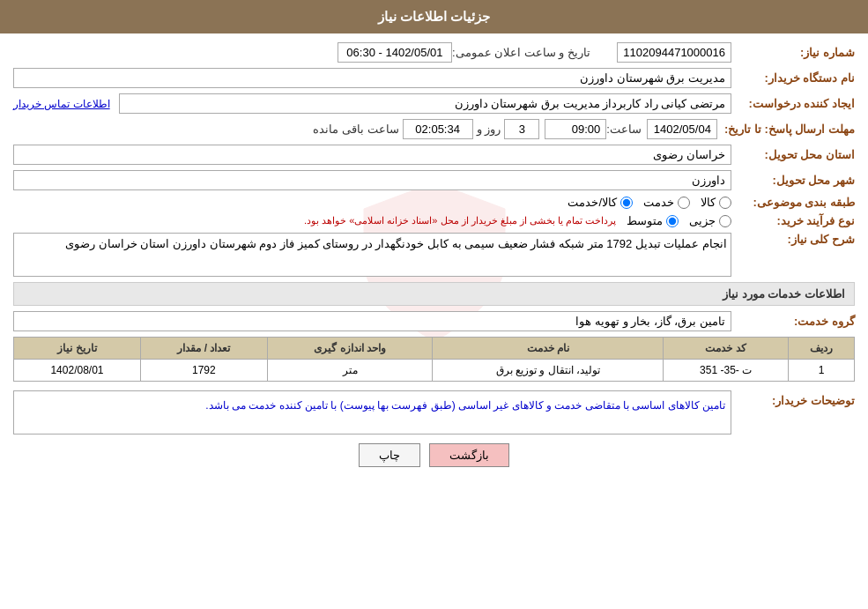  Describe the element at coordinates (434, 370) in the screenshot. I see `table-row: 1 ت -35- 351 تولید، انتقال و توزیع برق م…` at that location.